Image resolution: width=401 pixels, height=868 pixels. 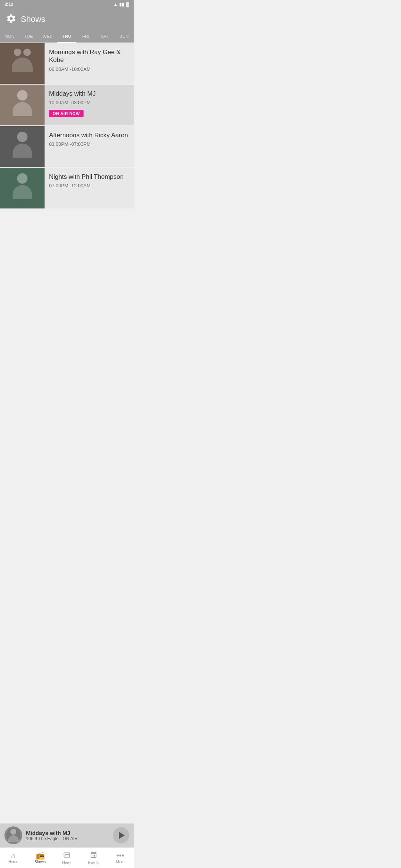 What do you see at coordinates (115, 4) in the screenshot?
I see `wifi-icon: ▲` at bounding box center [115, 4].